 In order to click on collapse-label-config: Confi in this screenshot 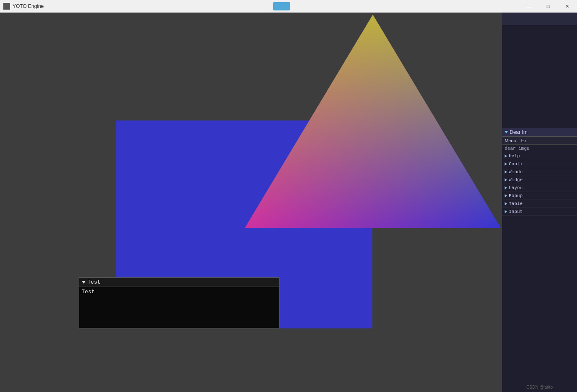, I will do `click(515, 164)`.